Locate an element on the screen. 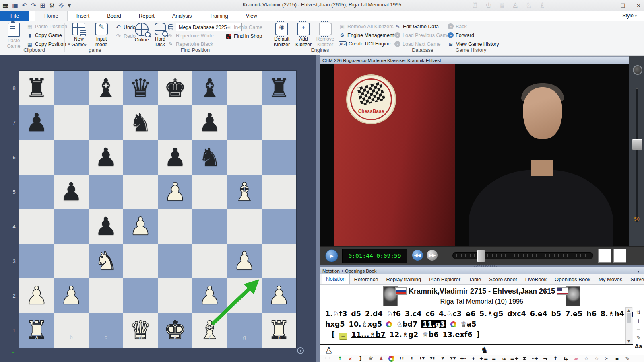 The image size is (644, 362). board-square-d5 is located at coordinates (140, 192).